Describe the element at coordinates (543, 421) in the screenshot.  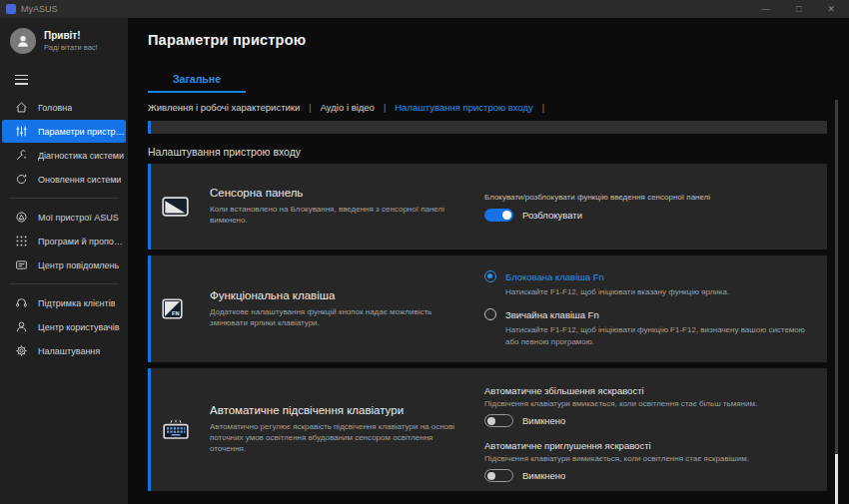
I see `auto-brightness-up-state: Вимкнено` at that location.